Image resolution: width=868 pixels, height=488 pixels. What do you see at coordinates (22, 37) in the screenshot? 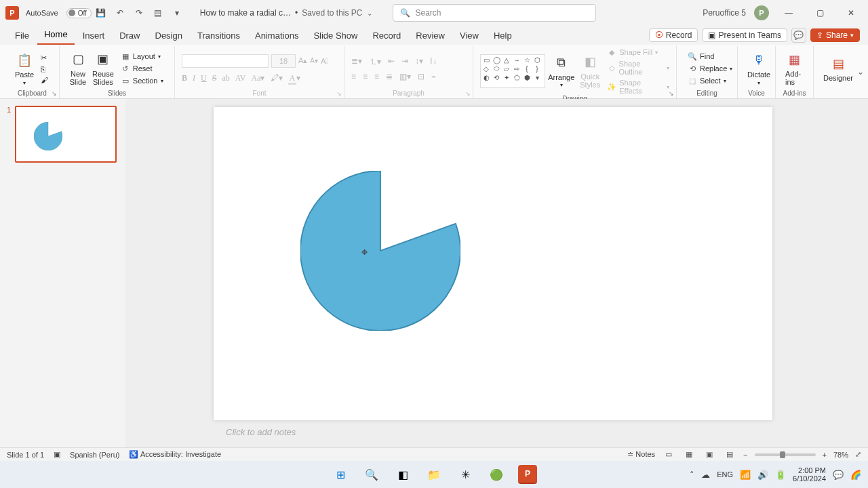
I see `tab-file: File` at bounding box center [22, 37].